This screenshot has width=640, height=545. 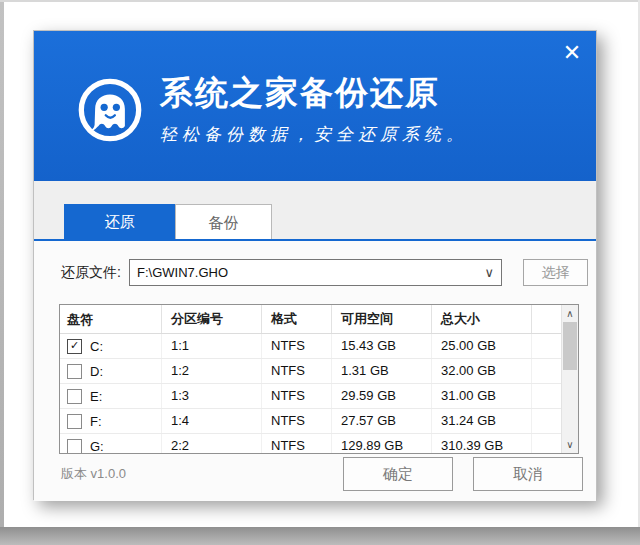 I want to click on select-file-button: 选择, so click(x=556, y=272).